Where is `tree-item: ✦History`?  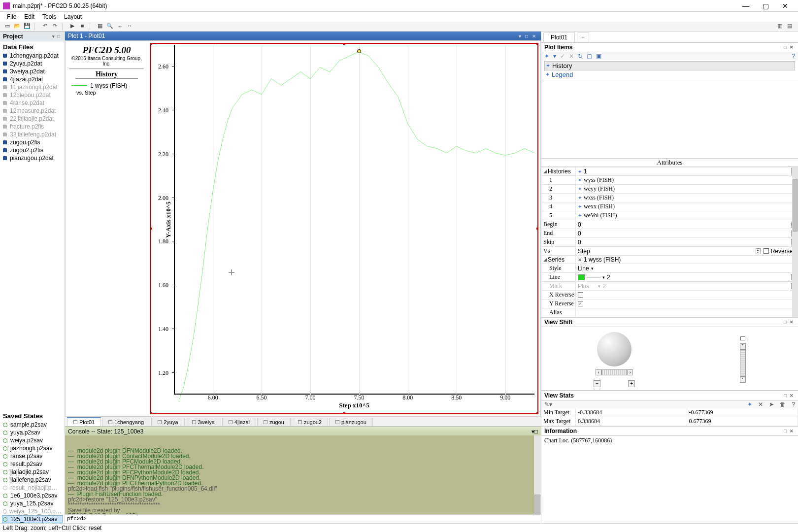 tree-item: ✦History is located at coordinates (670, 66).